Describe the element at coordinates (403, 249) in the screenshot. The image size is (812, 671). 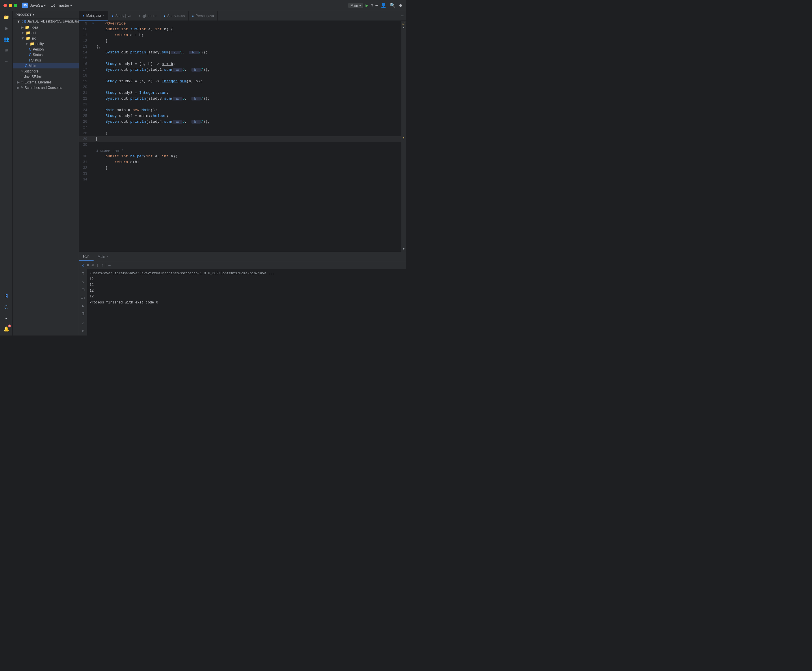
I see `arrow-down-icon: ▼` at that location.